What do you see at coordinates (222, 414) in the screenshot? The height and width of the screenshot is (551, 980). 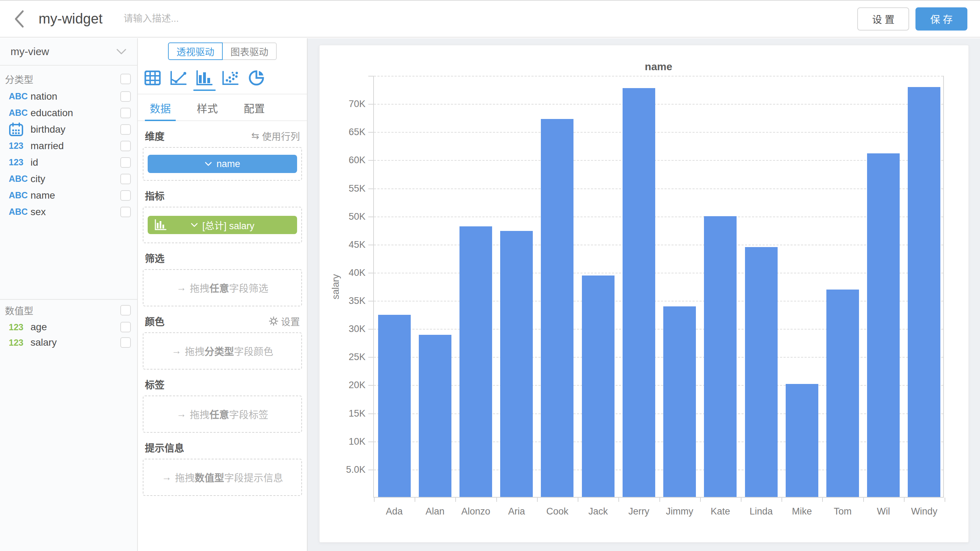 I see `label-dropzone: → 拖拽任意字段标签` at bounding box center [222, 414].